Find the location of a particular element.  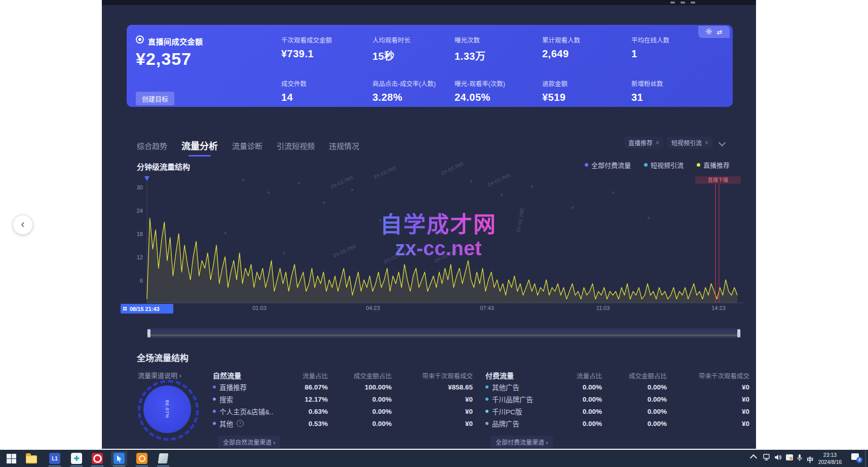

tab-流量分析: 流量分析 is located at coordinates (200, 145).